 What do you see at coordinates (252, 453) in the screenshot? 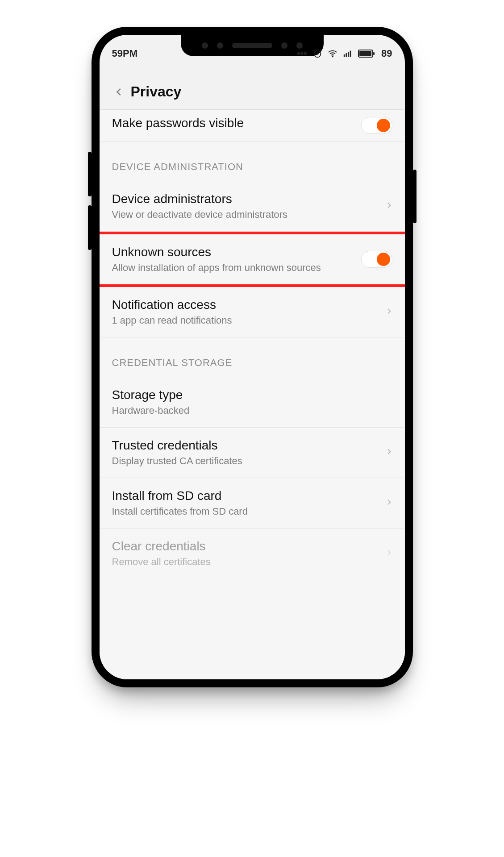
I see `row-trusted-credentials: Trusted credentials Display trusted CA c…` at bounding box center [252, 453].